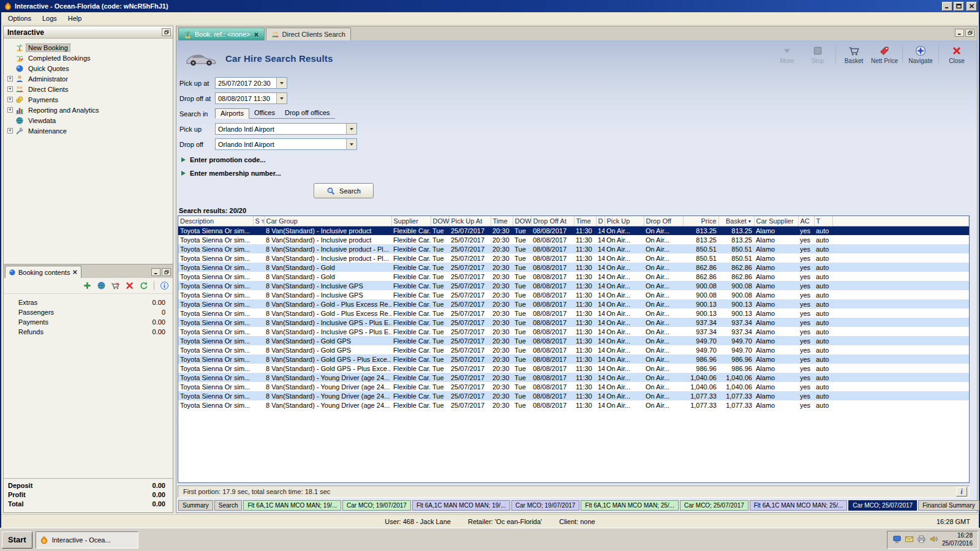  What do you see at coordinates (286, 144) in the screenshot?
I see `dropoff-location-combo: Orlando Intl Airport` at bounding box center [286, 144].